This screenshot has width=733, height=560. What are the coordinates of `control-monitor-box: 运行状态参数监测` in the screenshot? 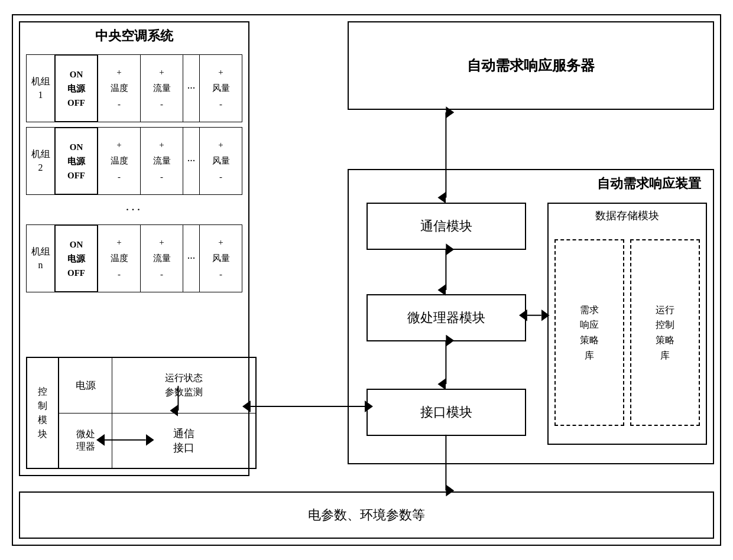 It's located at (184, 385).